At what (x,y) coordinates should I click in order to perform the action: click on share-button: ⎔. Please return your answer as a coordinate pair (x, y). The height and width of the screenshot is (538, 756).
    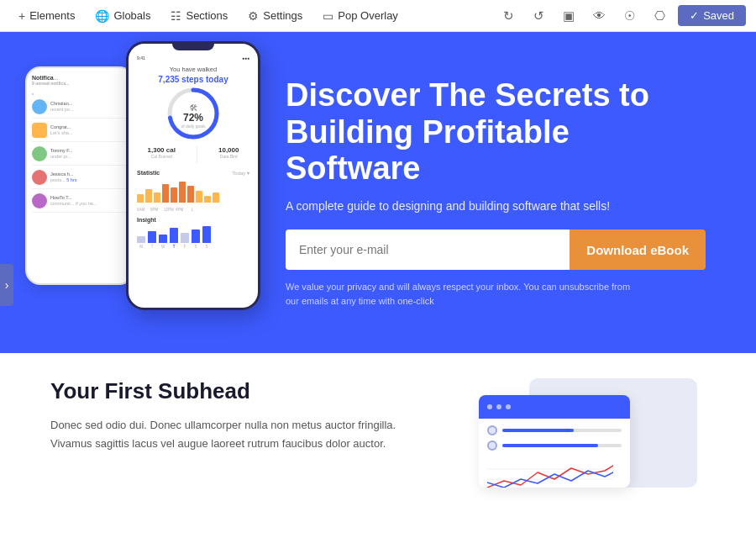
    Looking at the image, I should click on (659, 16).